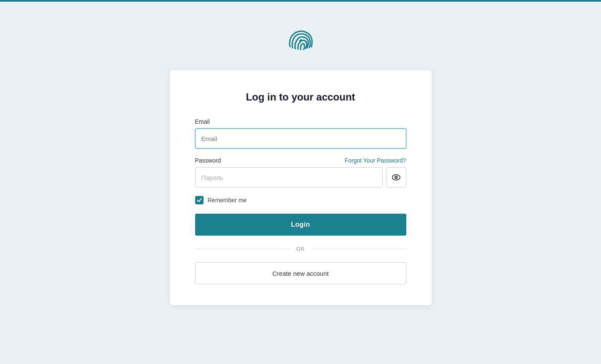 The width and height of the screenshot is (601, 364). What do you see at coordinates (301, 133) in the screenshot?
I see `email-group: Email` at bounding box center [301, 133].